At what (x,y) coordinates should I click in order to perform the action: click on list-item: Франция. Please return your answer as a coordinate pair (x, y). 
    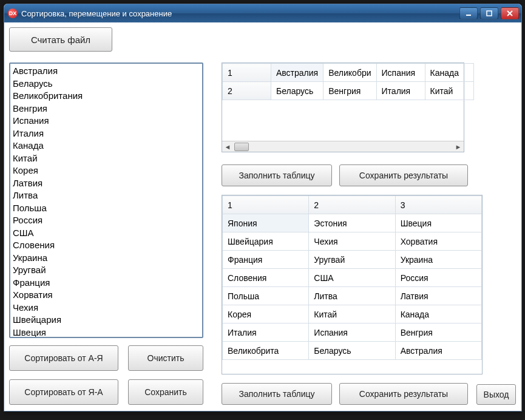
    Looking at the image, I should click on (106, 283).